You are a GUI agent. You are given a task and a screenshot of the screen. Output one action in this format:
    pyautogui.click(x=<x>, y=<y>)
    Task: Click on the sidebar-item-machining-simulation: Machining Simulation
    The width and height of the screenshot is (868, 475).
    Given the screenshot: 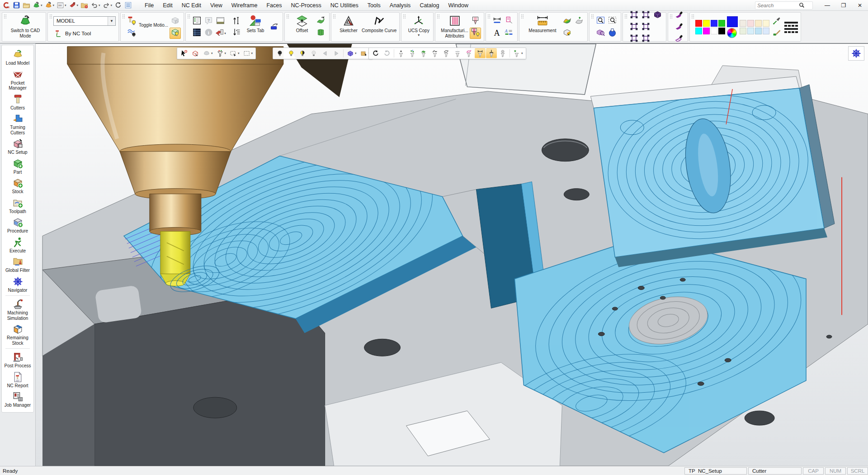 What is the action you would take?
    pyautogui.click(x=18, y=309)
    